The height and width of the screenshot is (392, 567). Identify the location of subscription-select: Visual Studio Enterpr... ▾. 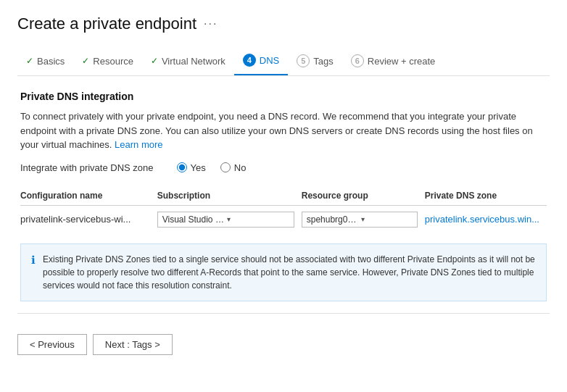
(226, 220).